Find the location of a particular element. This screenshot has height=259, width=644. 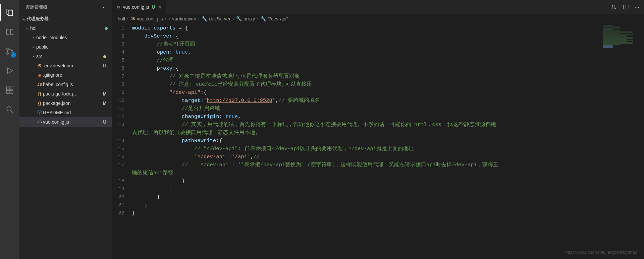

code-line: changeOrigin: true, is located at coordinates (366, 117).